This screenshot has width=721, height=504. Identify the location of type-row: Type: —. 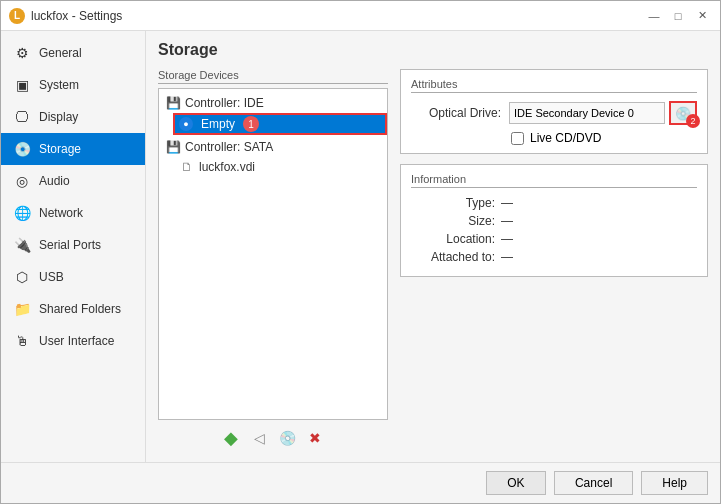
(554, 203).